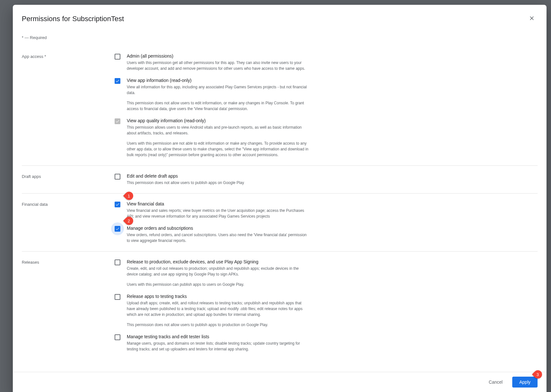 The image size is (551, 392). Describe the element at coordinates (129, 221) in the screenshot. I see `annotation-num: 2` at that location.